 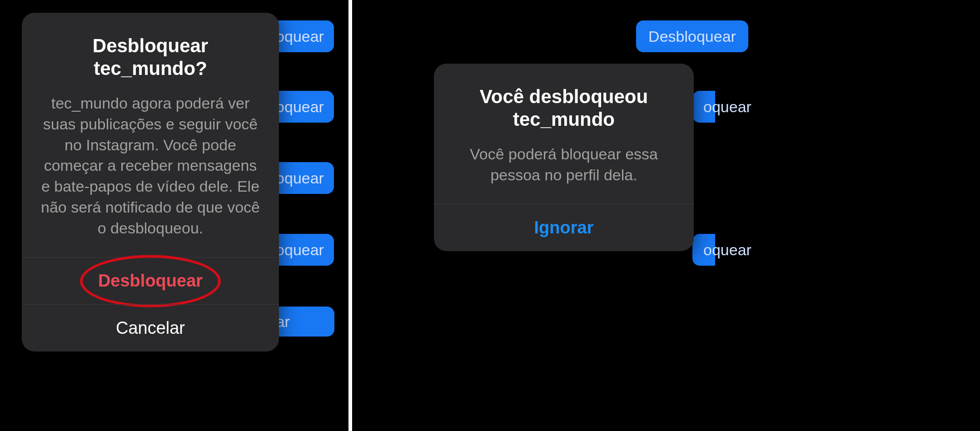 What do you see at coordinates (564, 134) in the screenshot?
I see `dialog-content: Você desbloqueou tec_mundo Você poderá b…` at bounding box center [564, 134].